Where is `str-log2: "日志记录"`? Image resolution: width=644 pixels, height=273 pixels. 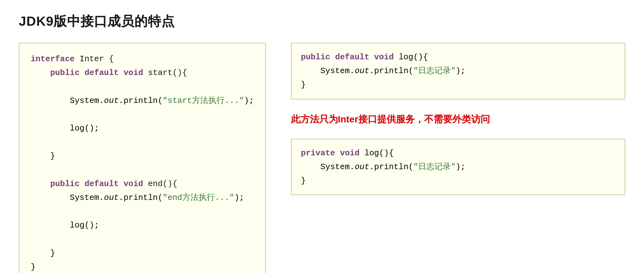
str-log2: "日志记录" is located at coordinates (434, 167).